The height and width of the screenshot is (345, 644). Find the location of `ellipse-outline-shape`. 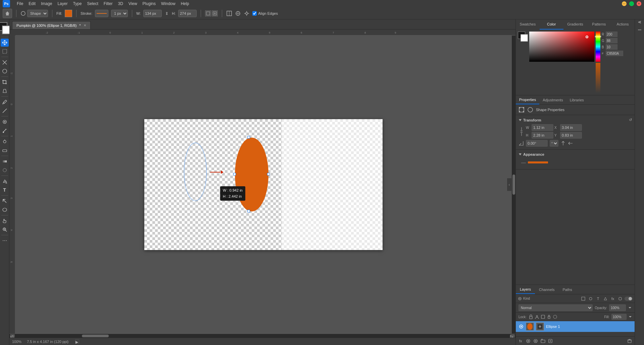

ellipse-outline-shape is located at coordinates (195, 172).